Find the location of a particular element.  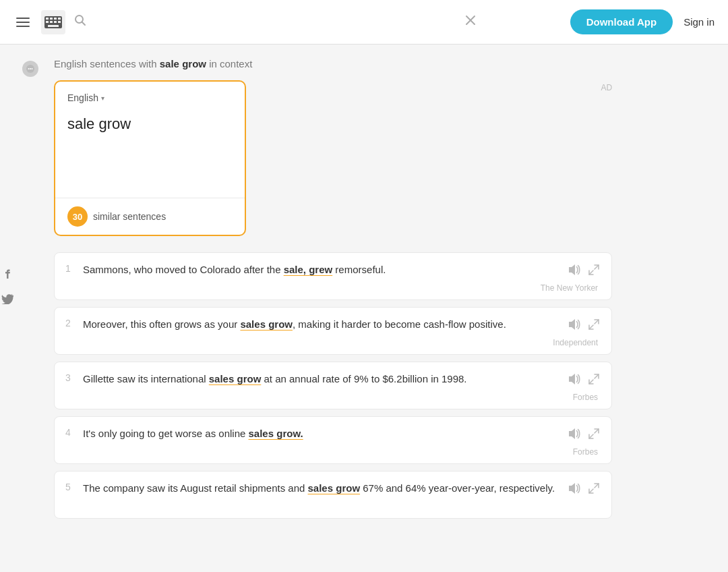

sentence-row: 3 Gillette saw its international sales g… is located at coordinates (333, 380).